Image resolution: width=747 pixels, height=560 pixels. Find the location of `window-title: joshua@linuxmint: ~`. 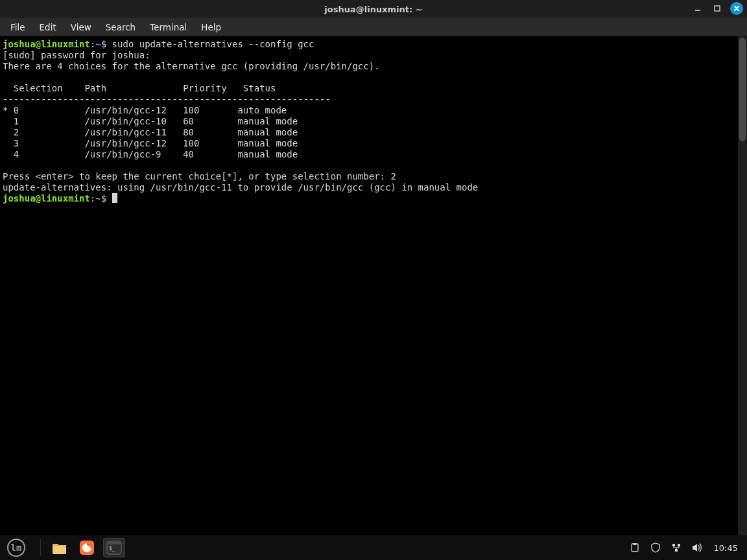

window-title: joshua@linuxmint: ~ is located at coordinates (374, 9).